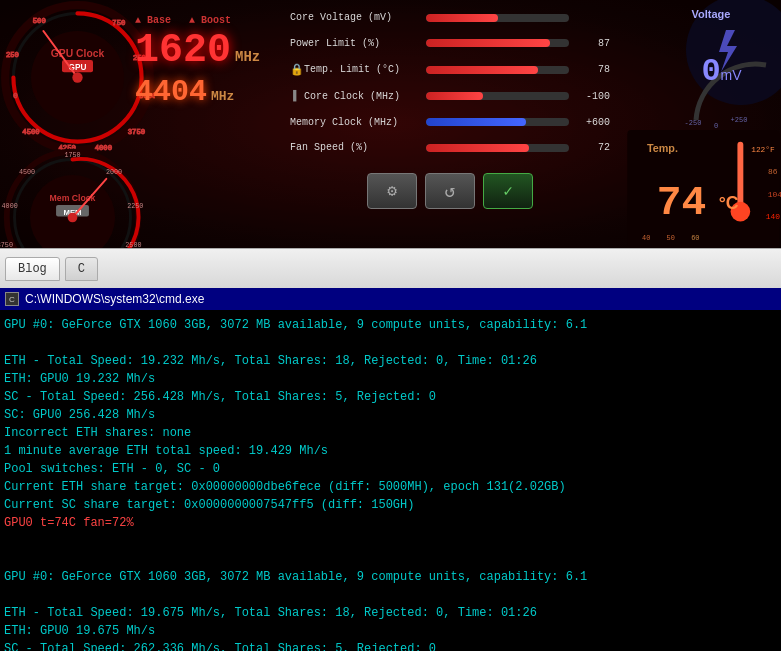 This screenshot has height=651, width=781. Describe the element at coordinates (662, 148) in the screenshot. I see `svg-text: Temp.` at that location.